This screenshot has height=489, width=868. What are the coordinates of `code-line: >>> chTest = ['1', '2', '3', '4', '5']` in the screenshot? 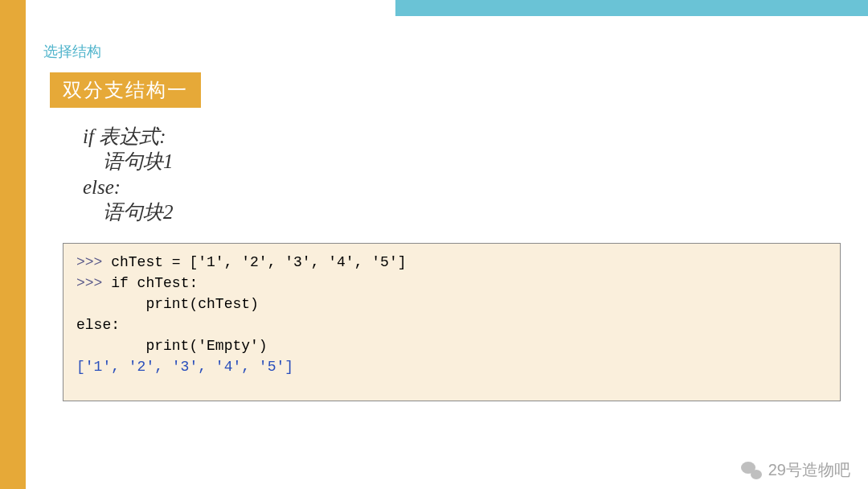 It's located at (452, 262).